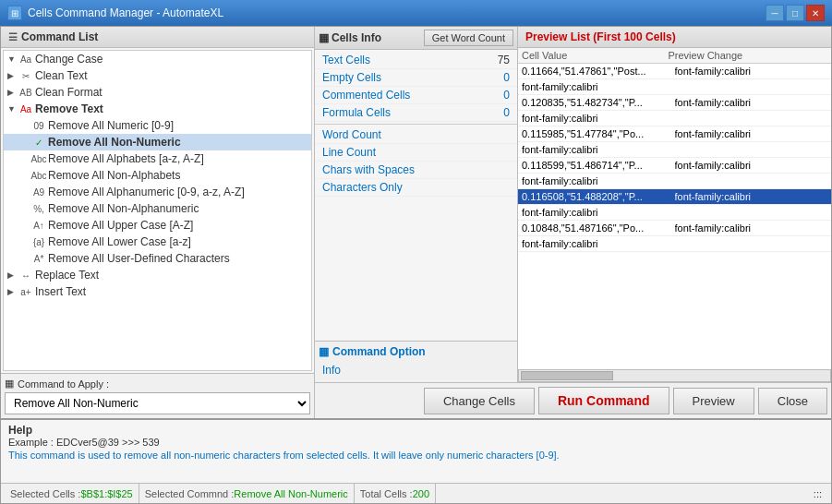 The image size is (832, 504). Describe the element at coordinates (469, 38) in the screenshot. I see `get-word-count-button: Get Word Count` at that location.